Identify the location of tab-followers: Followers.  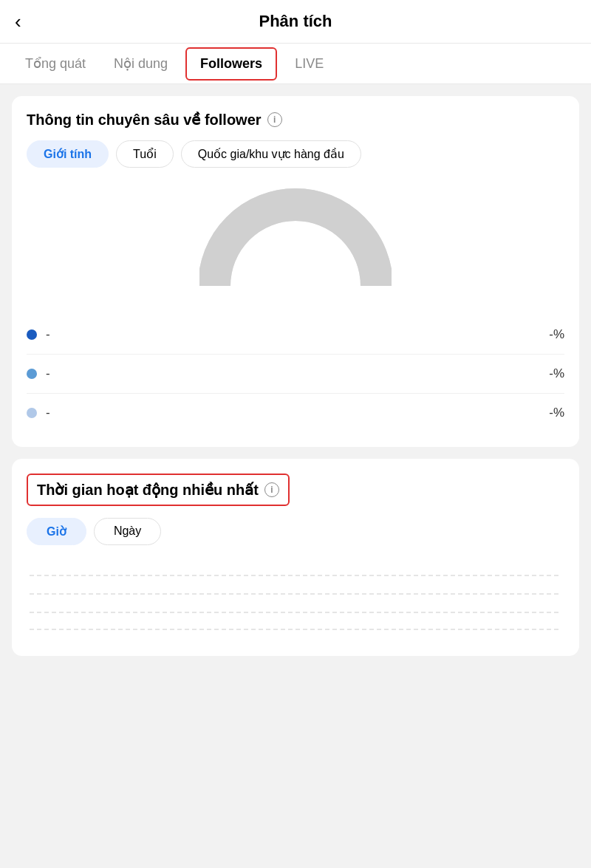
(231, 64).